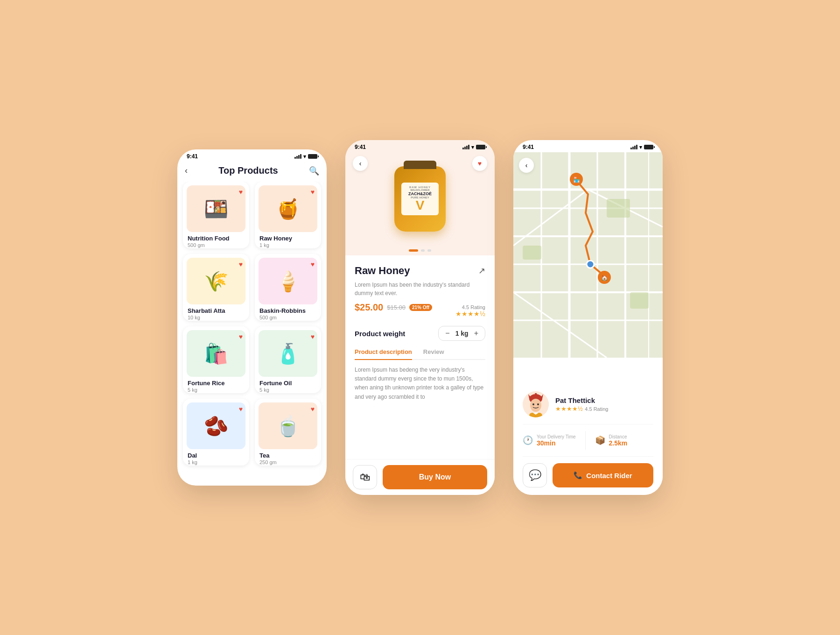 Image resolution: width=840 pixels, height=635 pixels. I want to click on back-button-3: ‹, so click(526, 165).